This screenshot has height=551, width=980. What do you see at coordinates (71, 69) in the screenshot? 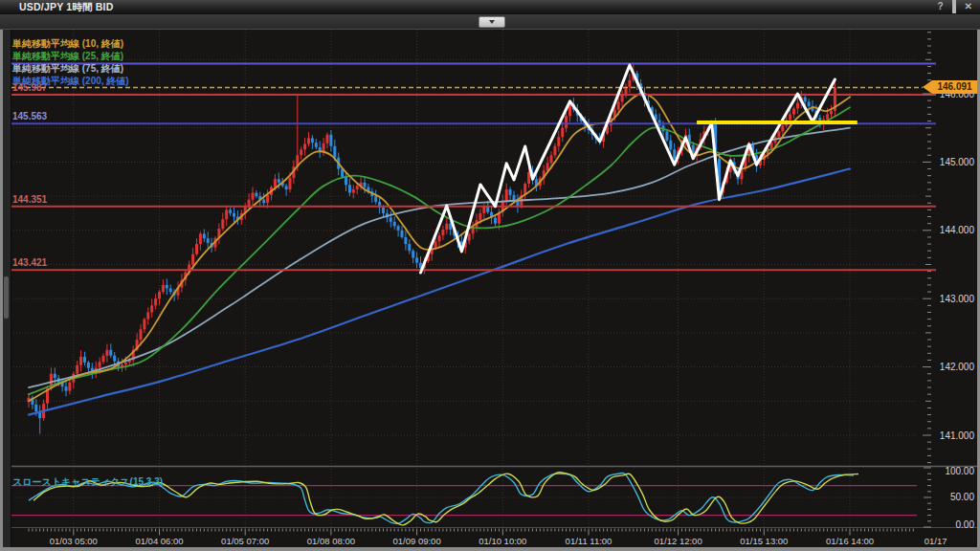
I see `legend-sma-75: 単純移動平均線 (75, 終値)` at bounding box center [71, 69].